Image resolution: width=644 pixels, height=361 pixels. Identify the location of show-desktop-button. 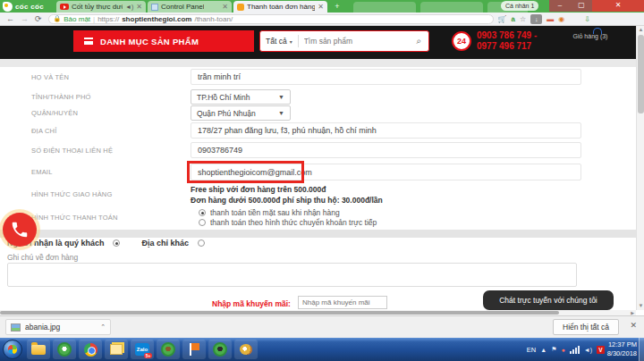
(641, 349).